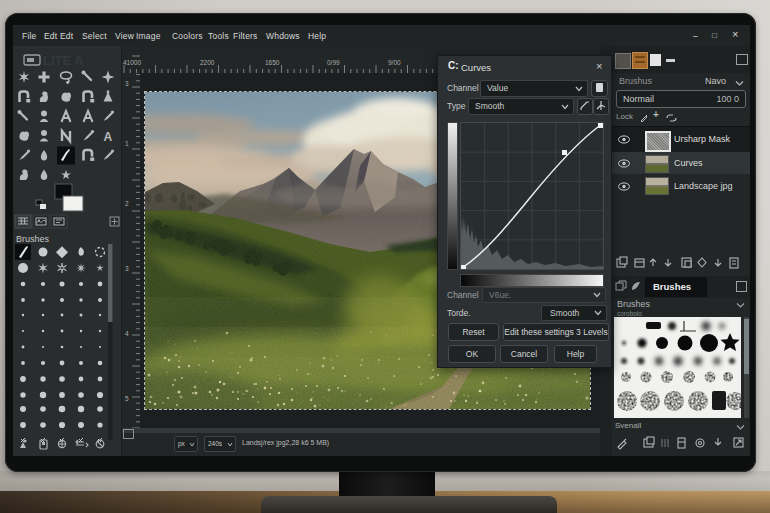 The width and height of the screenshot is (770, 513). Describe the element at coordinates (33, 239) in the screenshot. I see `svg-text: Brushes` at that location.